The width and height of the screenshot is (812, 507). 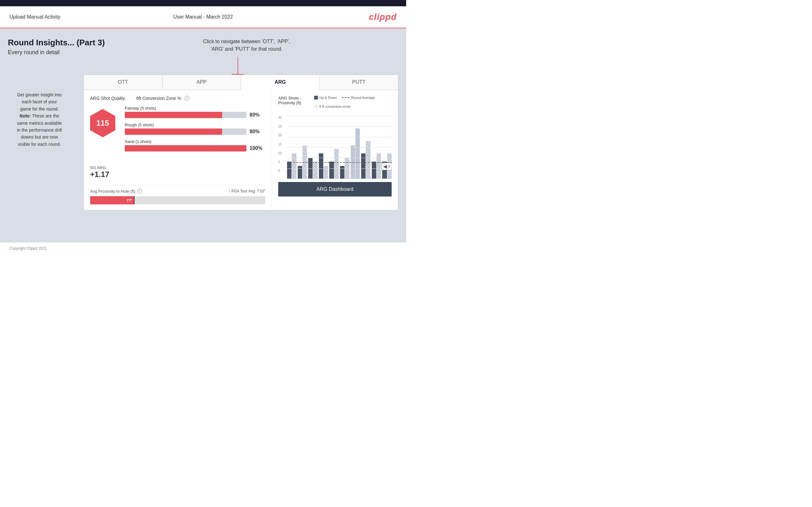 What do you see at coordinates (359, 82) in the screenshot?
I see `tab-putt: PUTT` at bounding box center [359, 82].